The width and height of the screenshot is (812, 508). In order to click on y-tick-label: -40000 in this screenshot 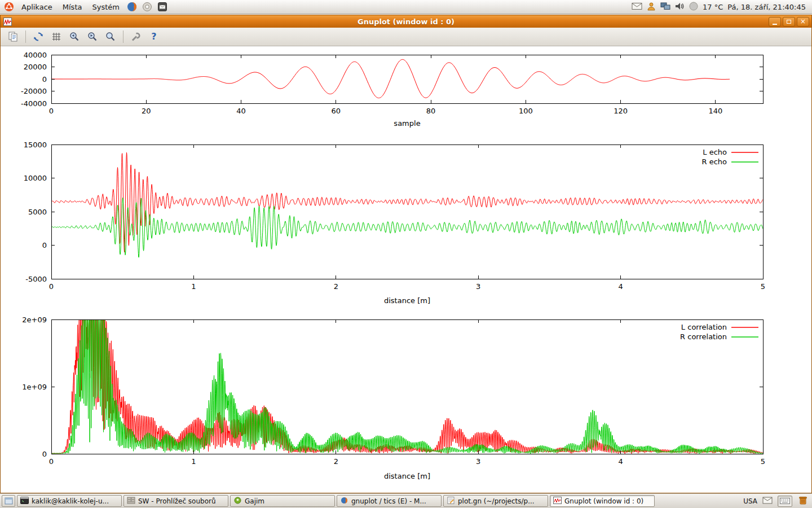, I will do `click(34, 104)`.